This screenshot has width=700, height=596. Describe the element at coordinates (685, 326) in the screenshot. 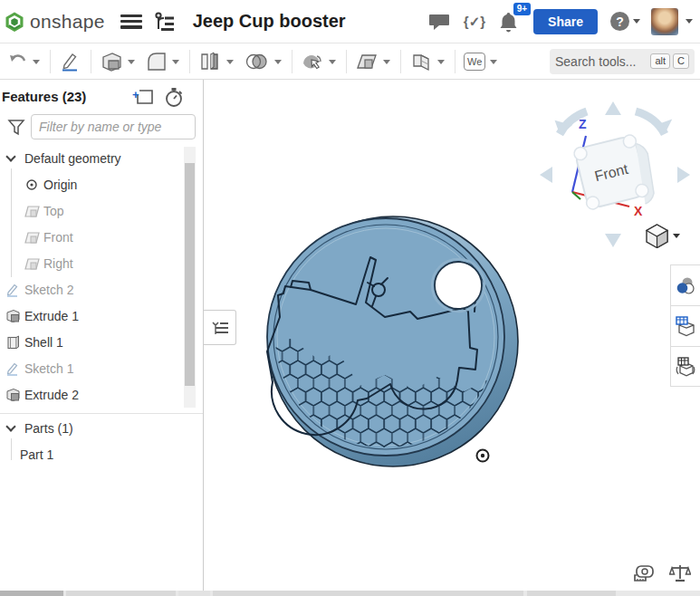

I see `part-tables-panel-button` at that location.